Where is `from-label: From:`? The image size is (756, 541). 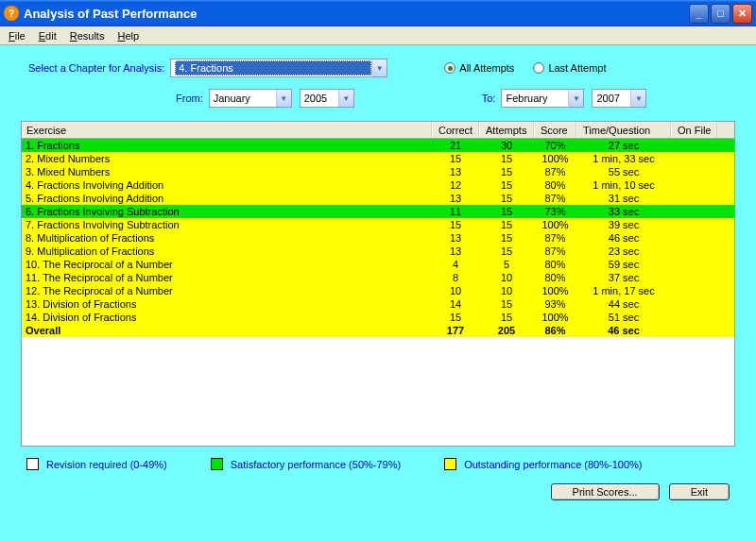 from-label: From: is located at coordinates (189, 98).